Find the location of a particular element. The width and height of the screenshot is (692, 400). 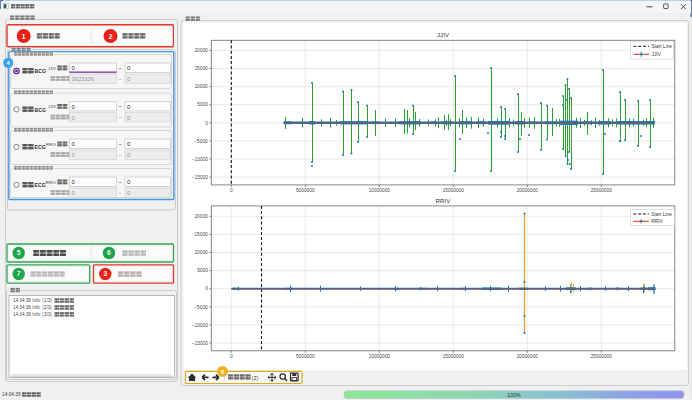

svg-text: 1 is located at coordinates (24, 36).